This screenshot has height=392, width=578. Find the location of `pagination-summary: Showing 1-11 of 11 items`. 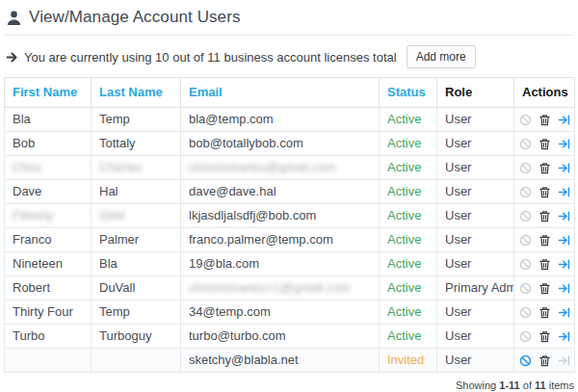

pagination-summary: Showing 1-11 of 11 items is located at coordinates (289, 385).